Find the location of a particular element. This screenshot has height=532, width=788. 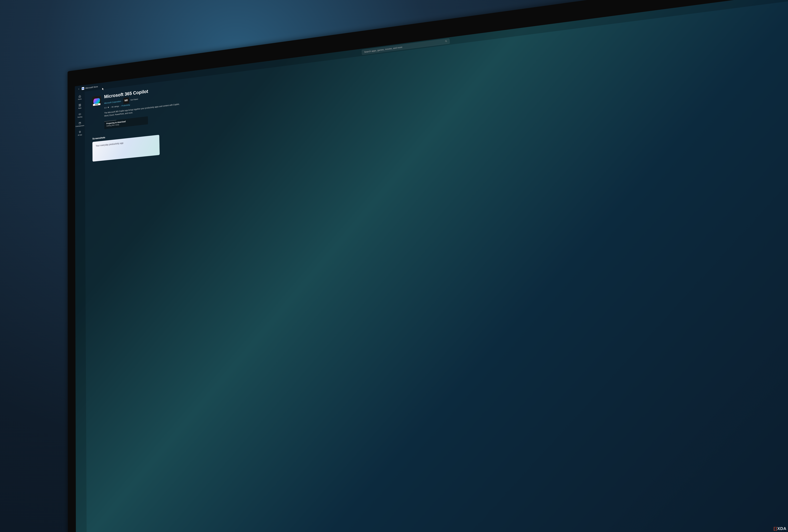

nav-gaming: Gaming is located at coordinates (80, 115).